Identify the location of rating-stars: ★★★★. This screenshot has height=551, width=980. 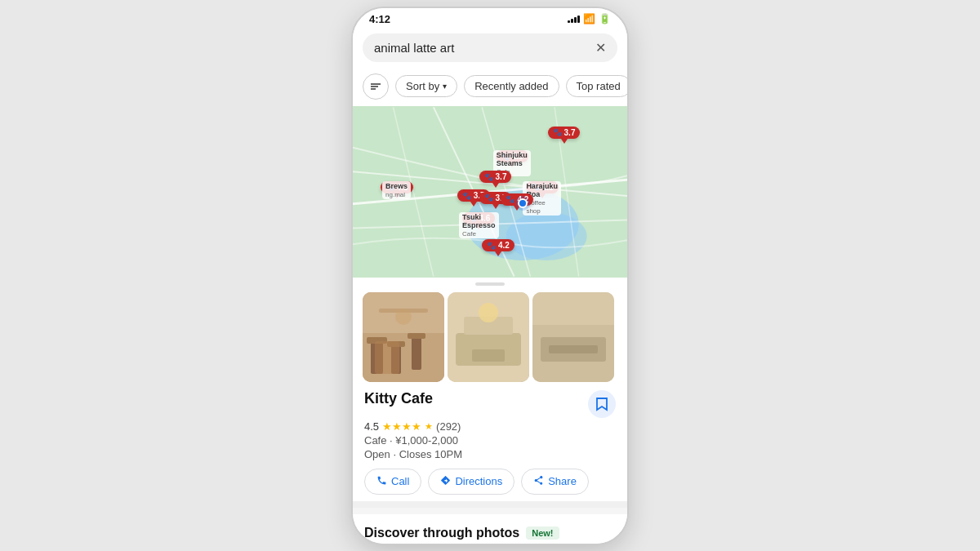
(402, 426).